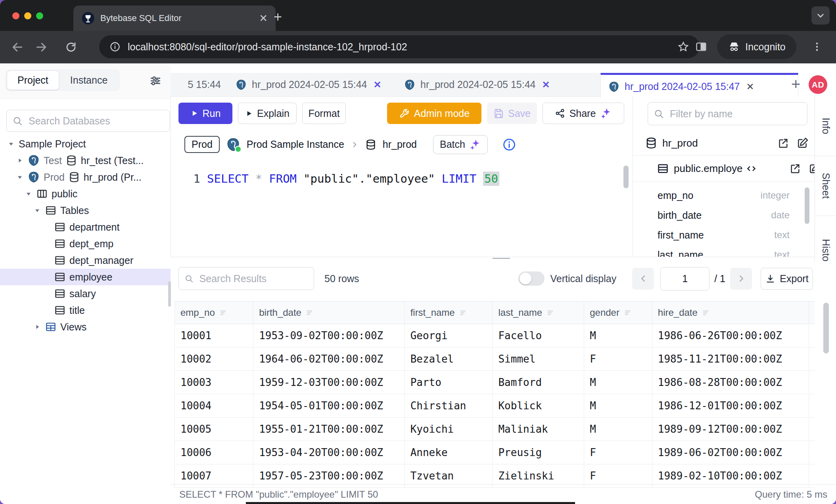 The image size is (836, 504). What do you see at coordinates (85, 260) in the screenshot?
I see `tree-item-table-dept-manager: dept_manager` at bounding box center [85, 260].